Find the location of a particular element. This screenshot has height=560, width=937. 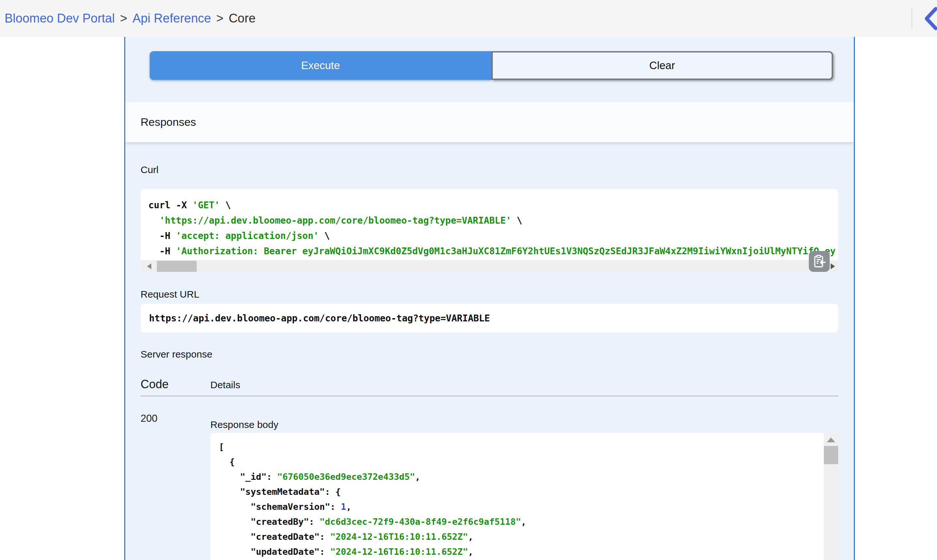

chevron-left-icon is located at coordinates (930, 18).